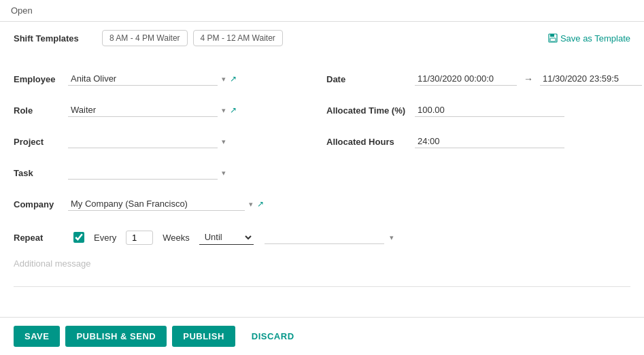 The width and height of the screenshot is (644, 355). Describe the element at coordinates (528, 79) in the screenshot. I see `date-arrow-icon: →` at that location.